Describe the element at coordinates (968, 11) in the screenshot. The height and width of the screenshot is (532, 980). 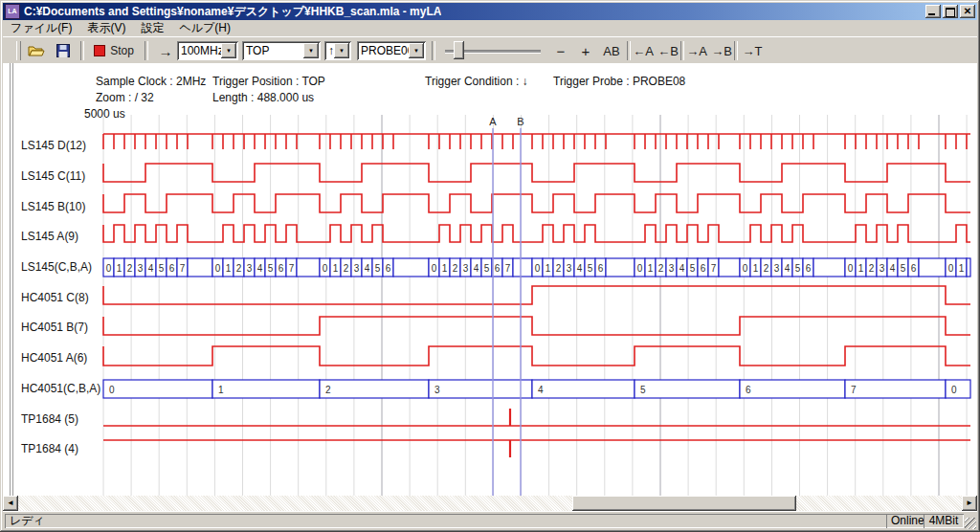
I see `close-button: ✕` at that location.